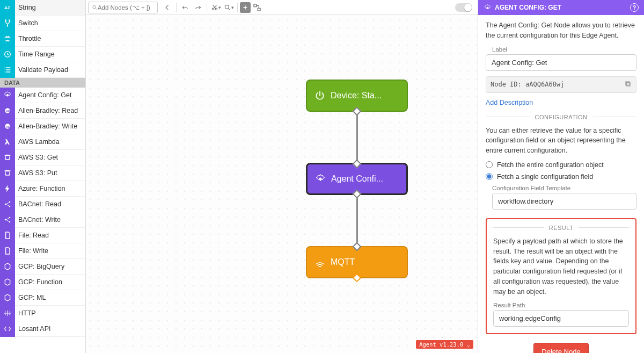 This screenshot has width=644, height=353. What do you see at coordinates (32, 251) in the screenshot?
I see `palette-label: File: Write` at bounding box center [32, 251].